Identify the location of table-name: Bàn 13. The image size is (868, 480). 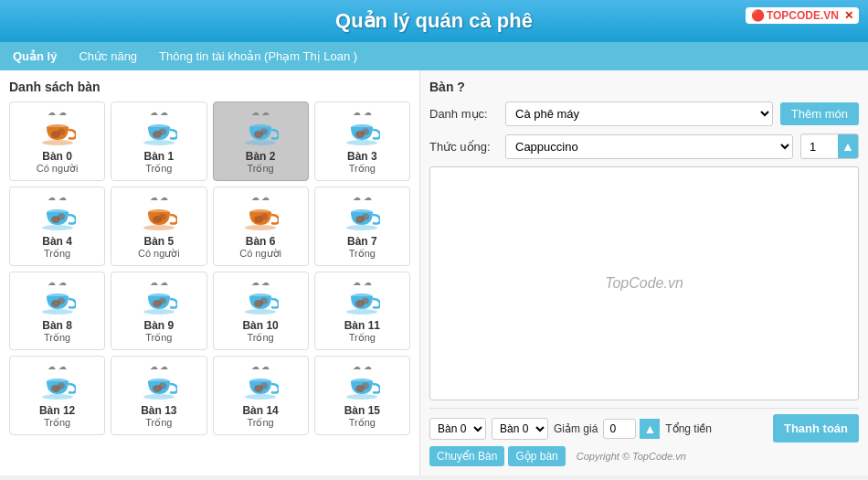
(159, 411).